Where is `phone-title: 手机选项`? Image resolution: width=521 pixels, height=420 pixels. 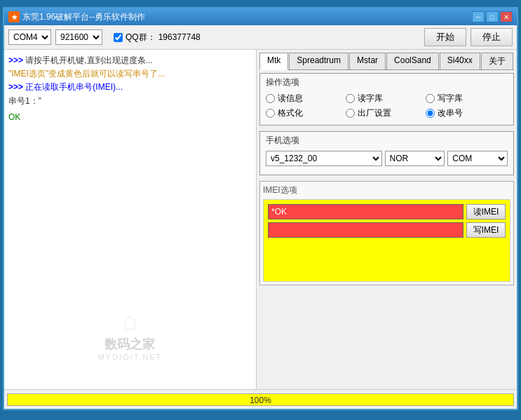 phone-title: 手机选项 is located at coordinates (387, 140).